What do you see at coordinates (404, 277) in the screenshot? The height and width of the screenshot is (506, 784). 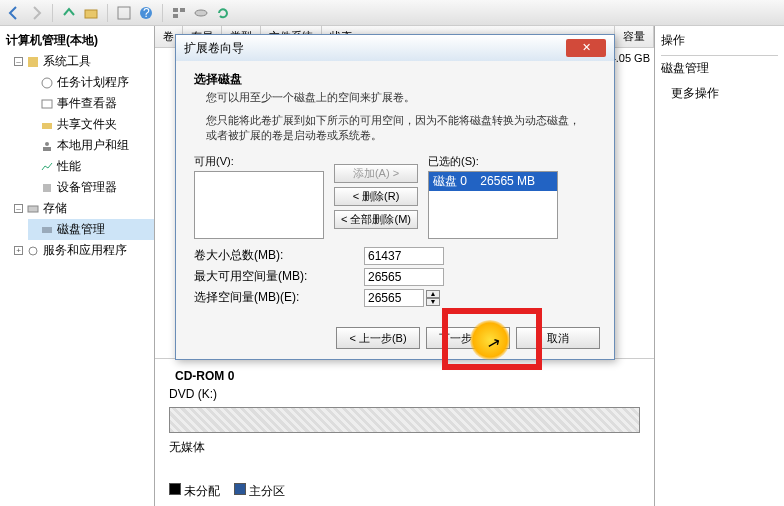 I see `max-space-value: 26565` at bounding box center [404, 277].